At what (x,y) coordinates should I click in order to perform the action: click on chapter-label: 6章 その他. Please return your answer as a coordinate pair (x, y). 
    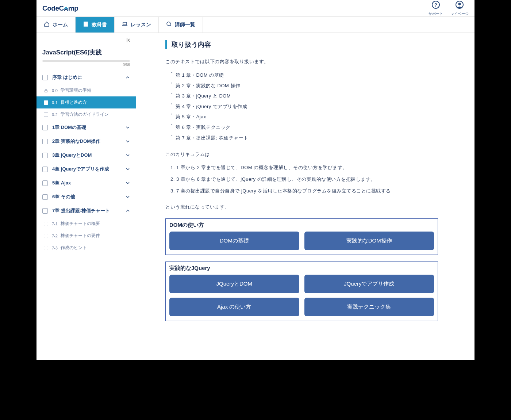
    Looking at the image, I should click on (89, 197).